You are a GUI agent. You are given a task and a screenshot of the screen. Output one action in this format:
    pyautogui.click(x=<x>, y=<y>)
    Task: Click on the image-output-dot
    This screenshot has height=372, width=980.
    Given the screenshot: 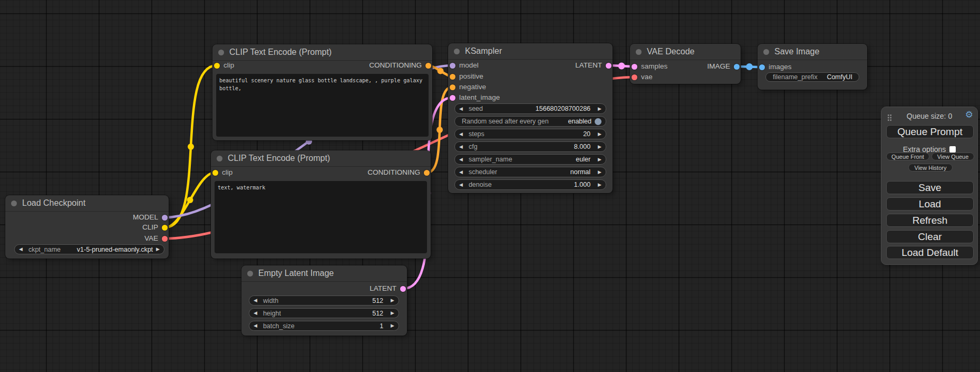 What is the action you would take?
    pyautogui.click(x=737, y=66)
    